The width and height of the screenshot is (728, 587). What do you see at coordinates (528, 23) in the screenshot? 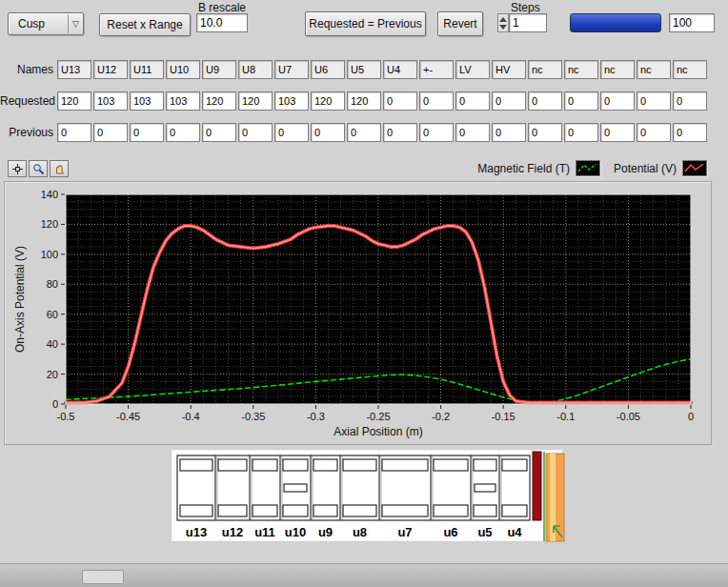
I see `steps-input` at bounding box center [528, 23].